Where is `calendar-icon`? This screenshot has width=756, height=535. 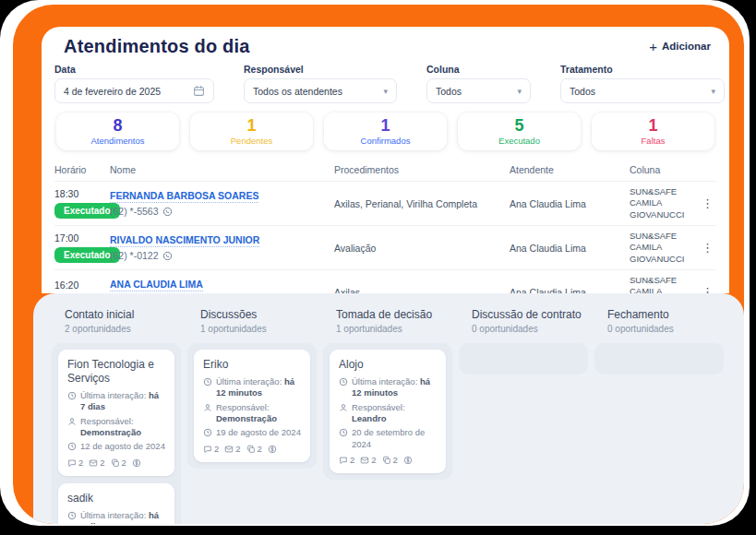
calendar-icon is located at coordinates (199, 90).